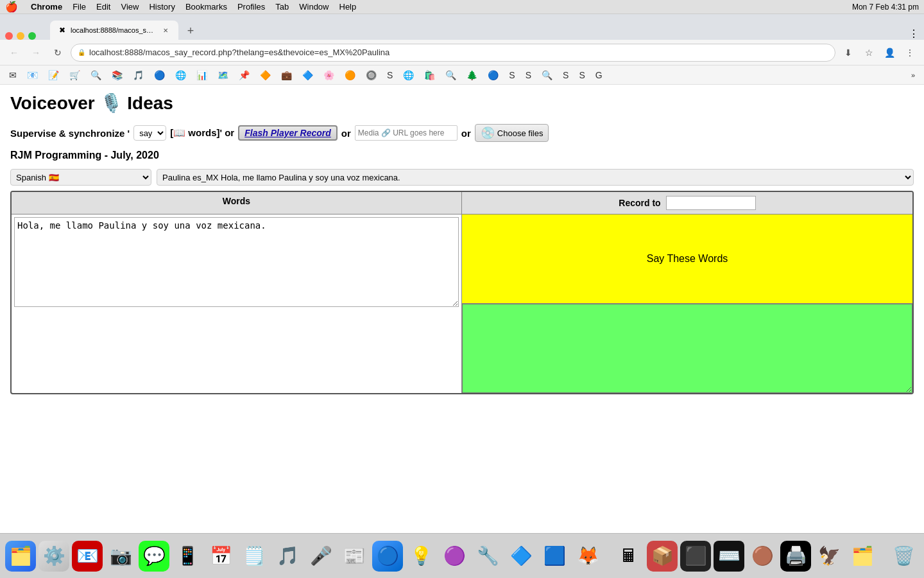 This screenshot has height=578, width=924. Describe the element at coordinates (58, 53) in the screenshot. I see `reload-button: ↻` at that location.